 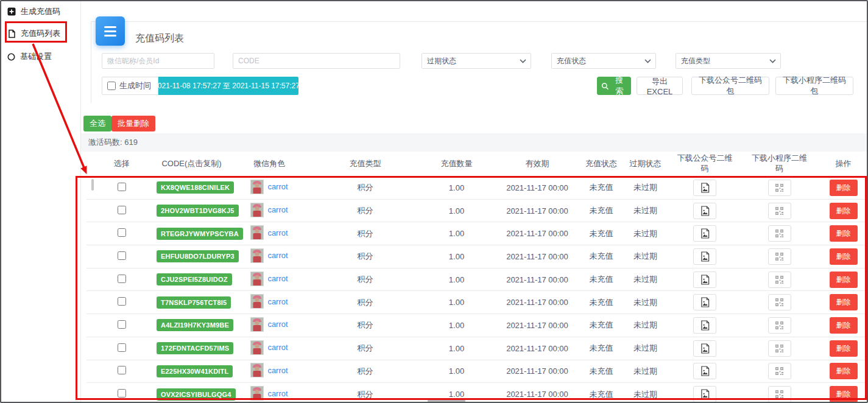 What do you see at coordinates (195, 187) in the screenshot?
I see `code-badge: KX8QWE188CINILEK` at bounding box center [195, 187].